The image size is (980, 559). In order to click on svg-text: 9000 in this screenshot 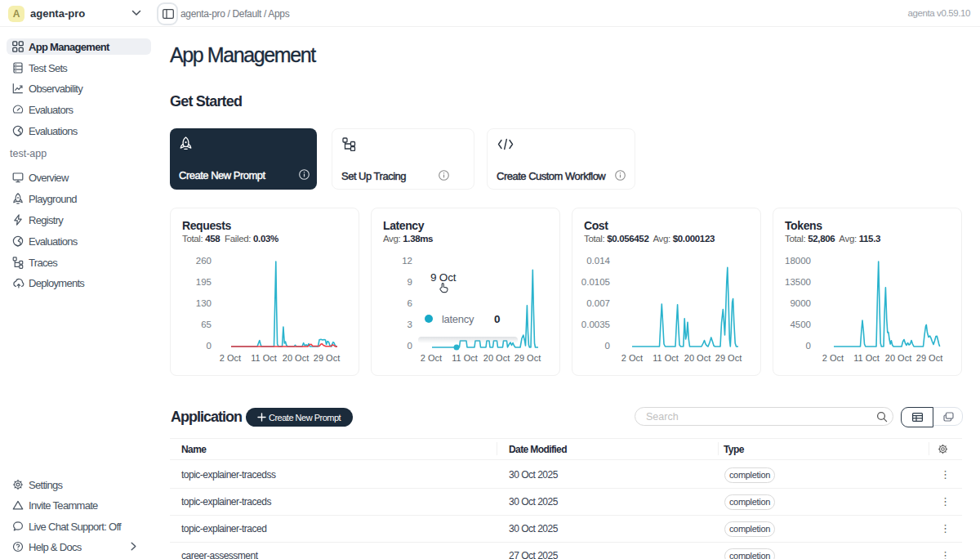, I will do `click(800, 303)`.